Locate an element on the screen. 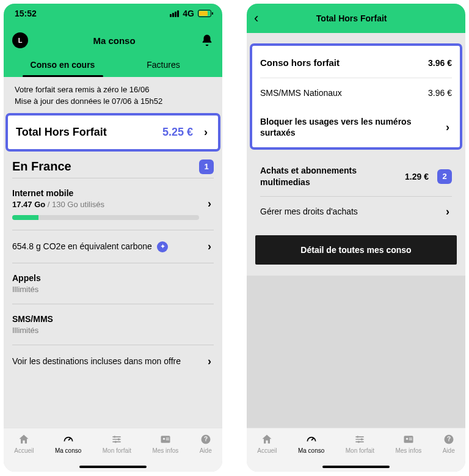  back-icon: ‹ is located at coordinates (256, 18).